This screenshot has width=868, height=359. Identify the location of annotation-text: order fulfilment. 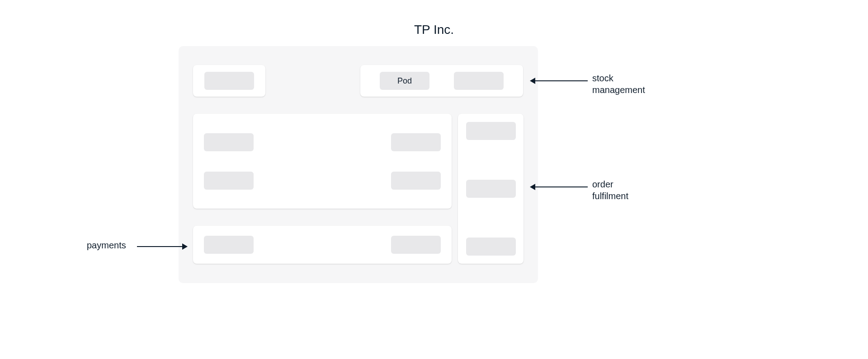
(610, 190).